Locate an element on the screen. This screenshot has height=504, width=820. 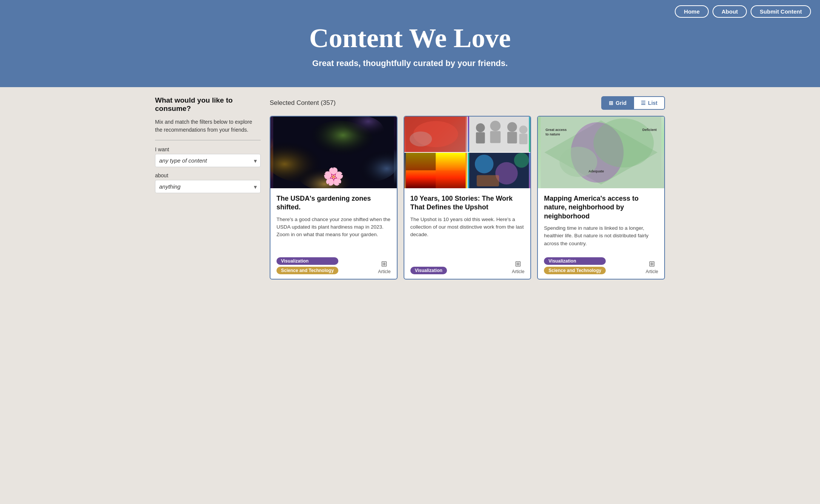
hero-subtitle: Great reads, thoughtfully curated by you… is located at coordinates (410, 63).